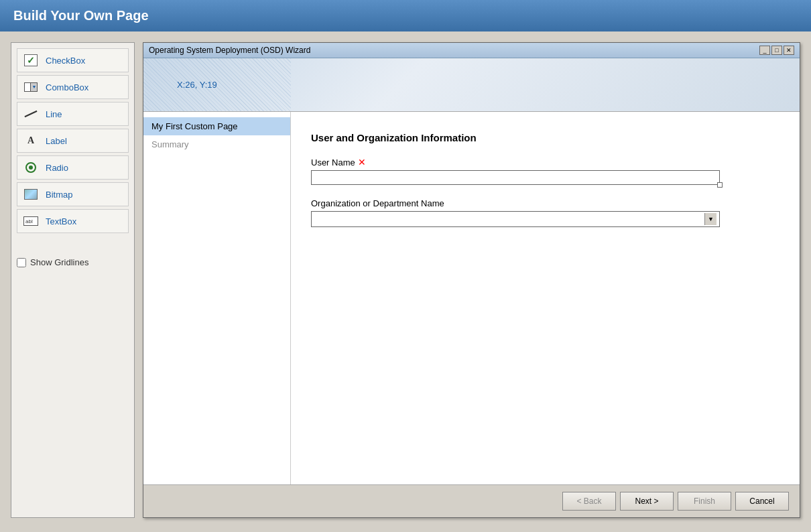  I want to click on bitmap-icon, so click(31, 194).